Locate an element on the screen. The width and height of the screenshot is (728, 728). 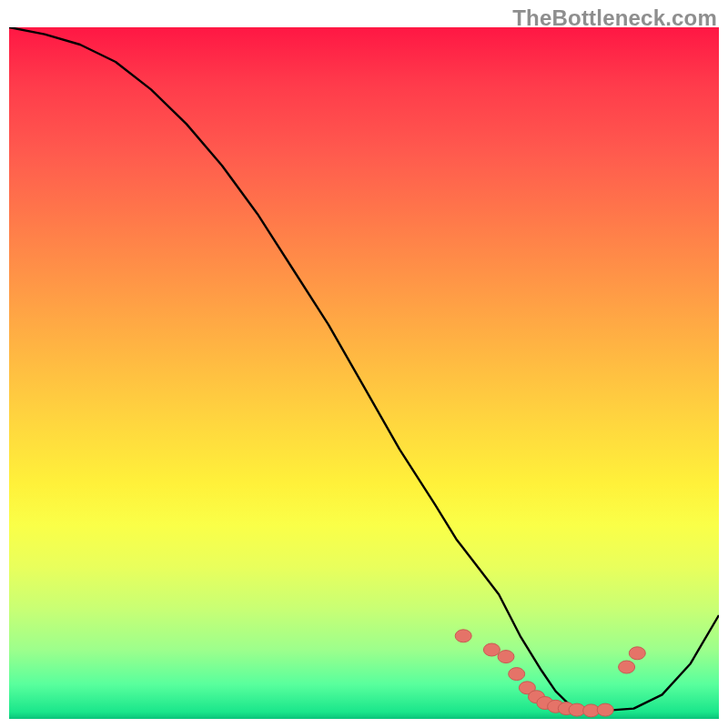
watermark-text: TheBottleneck.com is located at coordinates (615, 18).